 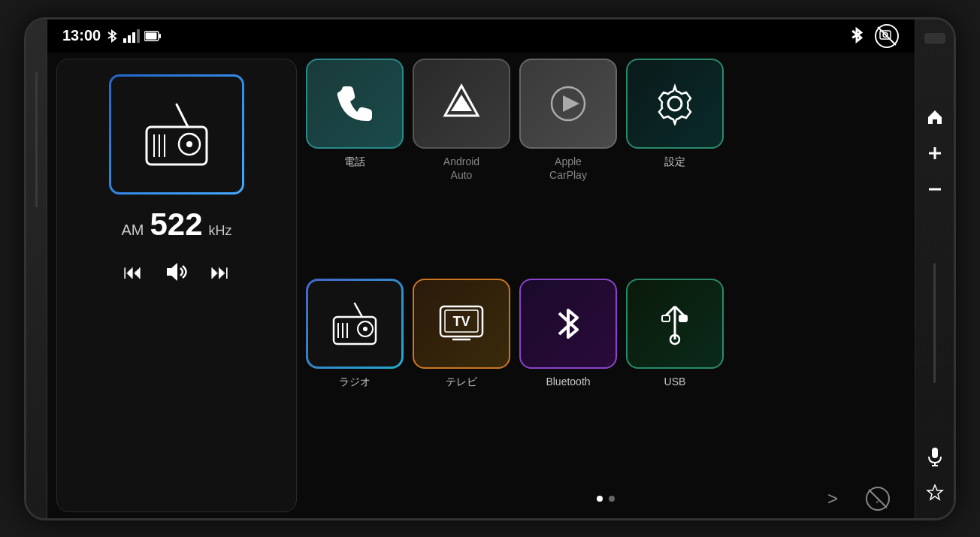 I want to click on left-bar-decoration, so click(x=36, y=140).